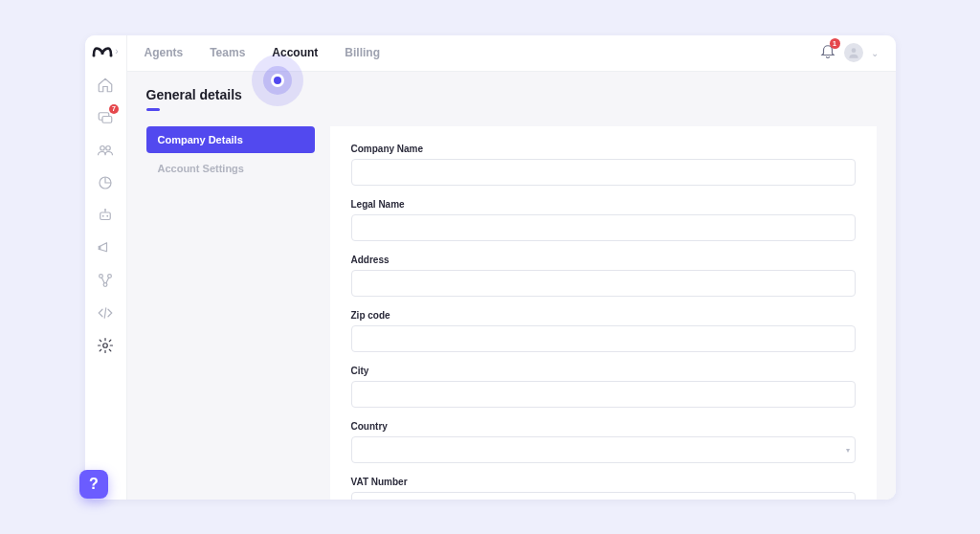 The image size is (980, 534). Describe the element at coordinates (603, 482) in the screenshot. I see `label-vat: VAT Number` at that location.